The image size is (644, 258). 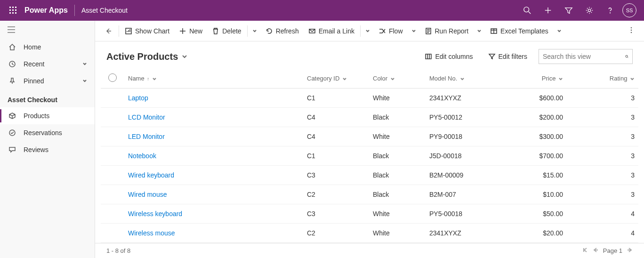 What do you see at coordinates (129, 31) in the screenshot?
I see `chart-icon` at bounding box center [129, 31].